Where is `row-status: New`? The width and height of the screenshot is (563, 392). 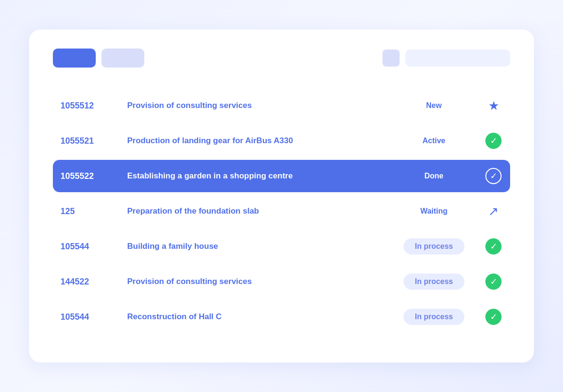
row-status: New is located at coordinates (434, 106).